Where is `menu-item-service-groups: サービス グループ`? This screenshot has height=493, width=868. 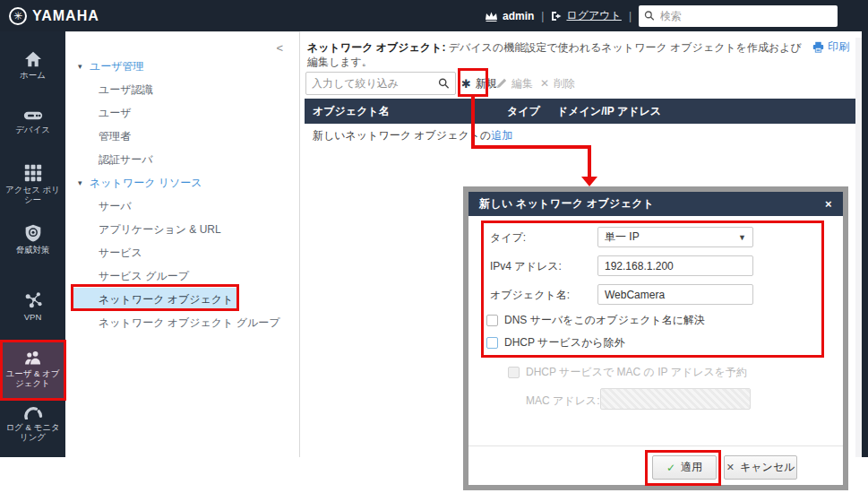
menu-item-service-groups: サービス グループ is located at coordinates (183, 276).